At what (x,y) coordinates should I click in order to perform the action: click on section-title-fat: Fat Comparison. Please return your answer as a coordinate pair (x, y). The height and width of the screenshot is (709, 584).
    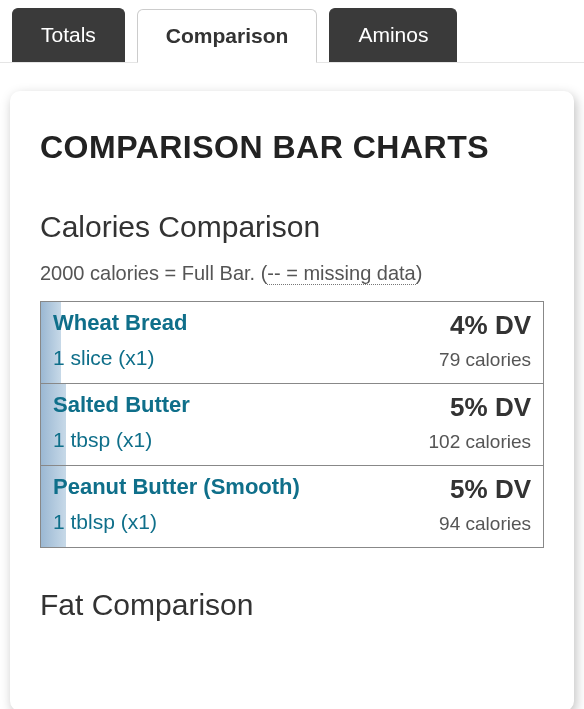
    Looking at the image, I should click on (292, 605).